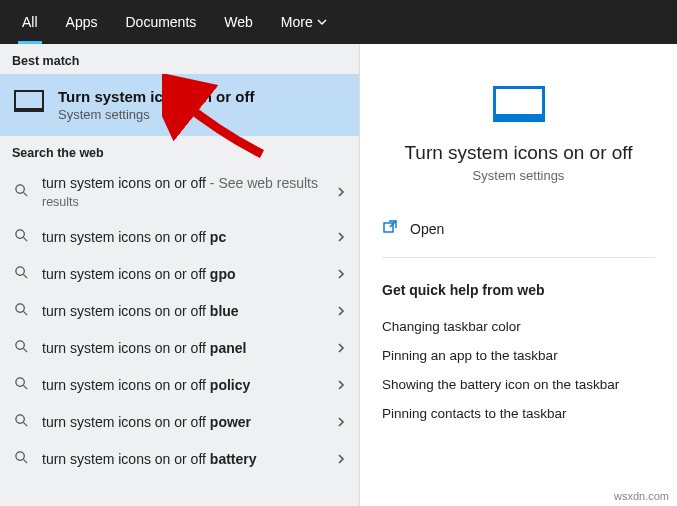  I want to click on tab-more: More, so click(304, 22).